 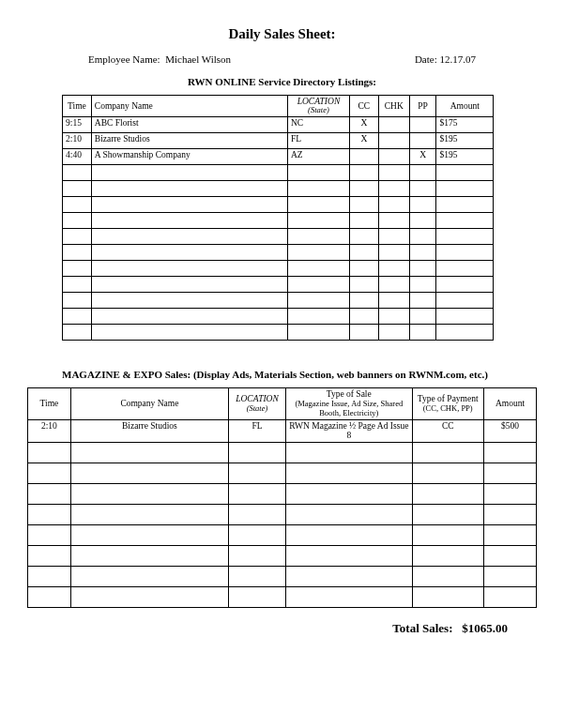 What do you see at coordinates (364, 124) in the screenshot?
I see `cell-cc: X` at bounding box center [364, 124].